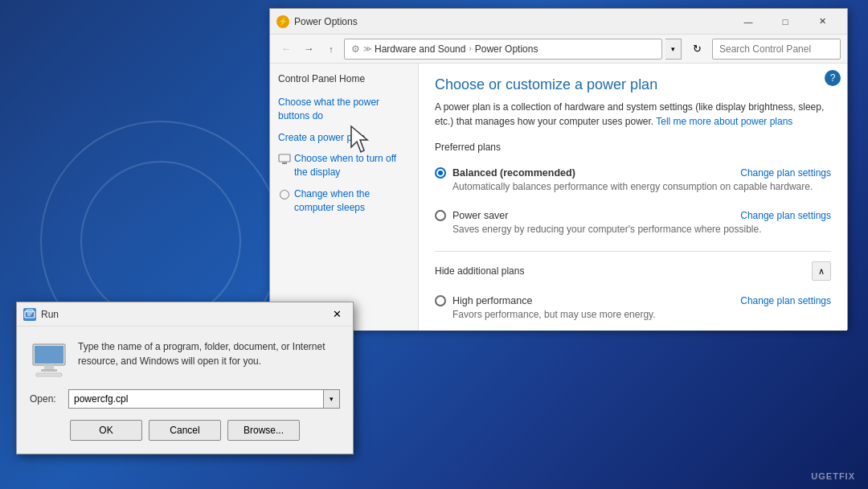 This screenshot has height=489, width=868. What do you see at coordinates (641, 229) in the screenshot?
I see `power-saver-plan-description: Saves energy by reducing your computer's…` at bounding box center [641, 229].